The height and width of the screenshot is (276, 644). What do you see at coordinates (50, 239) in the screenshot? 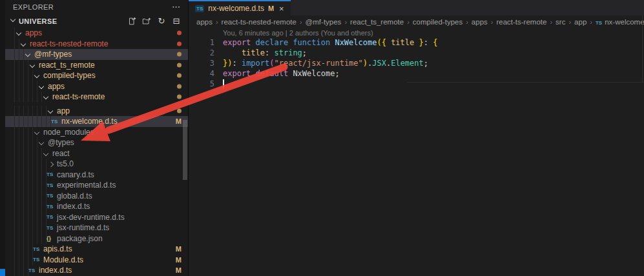
I see `json-file-icon: {}` at bounding box center [50, 239].